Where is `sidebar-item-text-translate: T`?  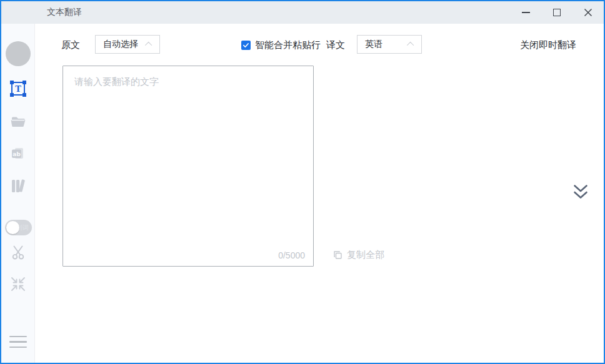 sidebar-item-text-translate: T is located at coordinates (18, 89).